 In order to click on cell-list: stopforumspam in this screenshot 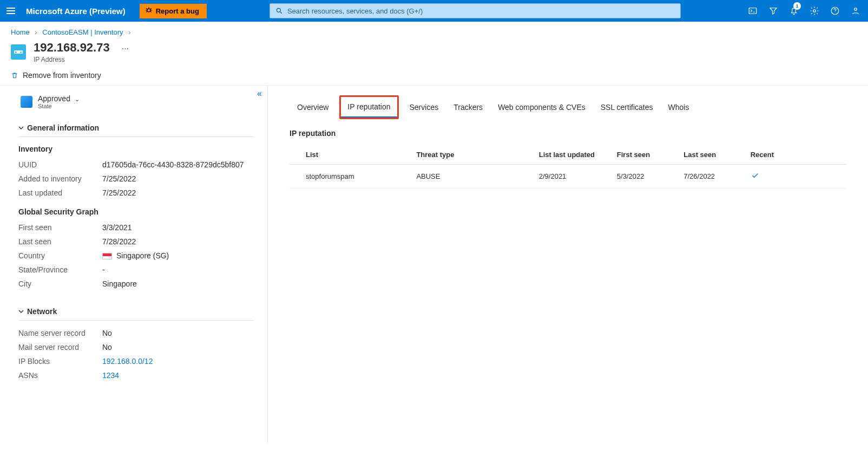, I will do `click(351, 177)`.